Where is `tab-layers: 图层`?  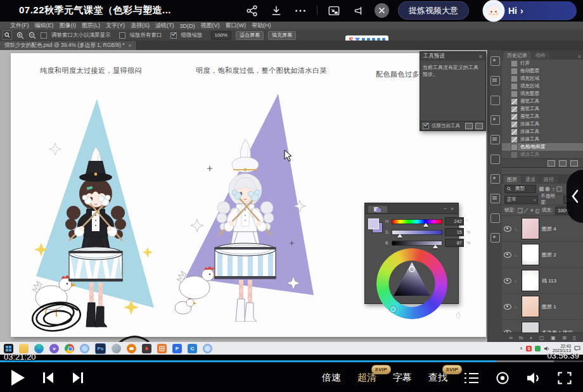
tab-layers: 图层 is located at coordinates (512, 180).